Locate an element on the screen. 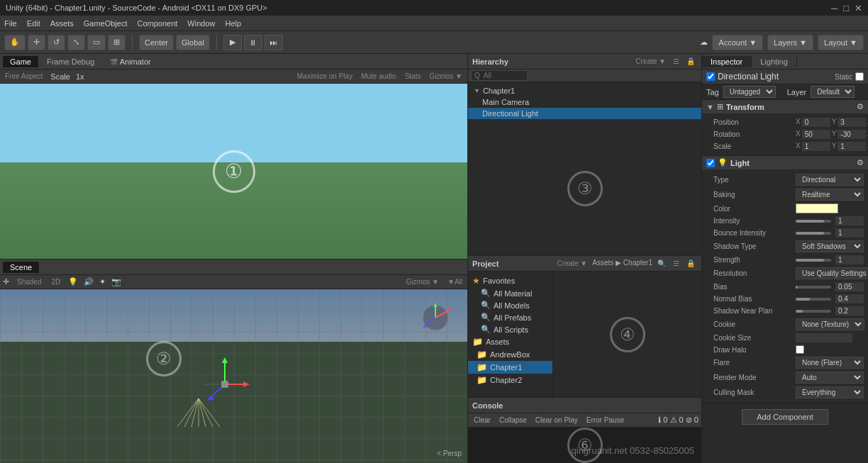 This screenshot has height=463, width=868. position-x is located at coordinates (816, 122).